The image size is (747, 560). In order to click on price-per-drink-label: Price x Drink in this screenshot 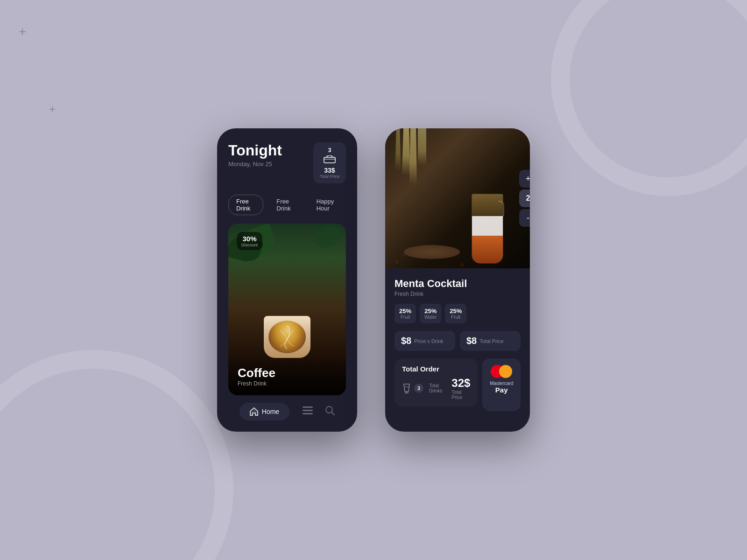, I will do `click(429, 341)`.